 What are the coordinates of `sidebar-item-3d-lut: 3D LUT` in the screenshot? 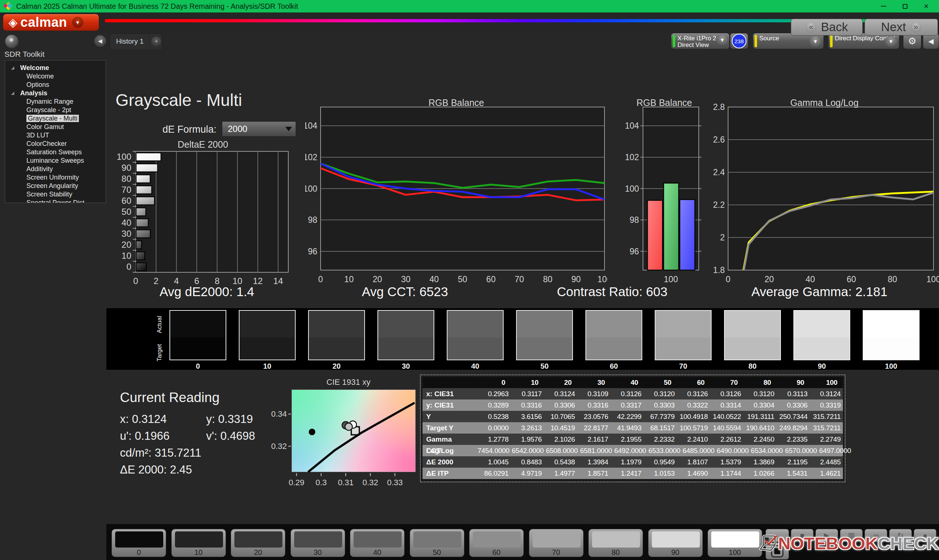 It's located at (56, 135).